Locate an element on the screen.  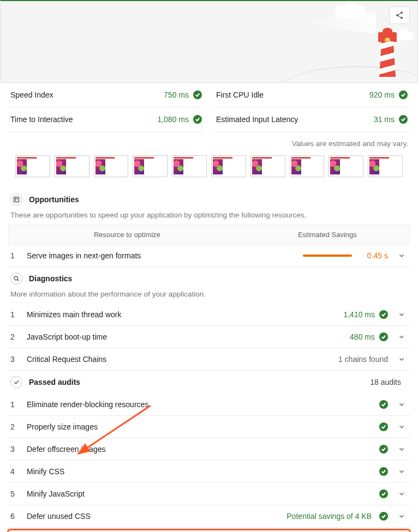
diagnostics-icon is located at coordinates (16, 279).